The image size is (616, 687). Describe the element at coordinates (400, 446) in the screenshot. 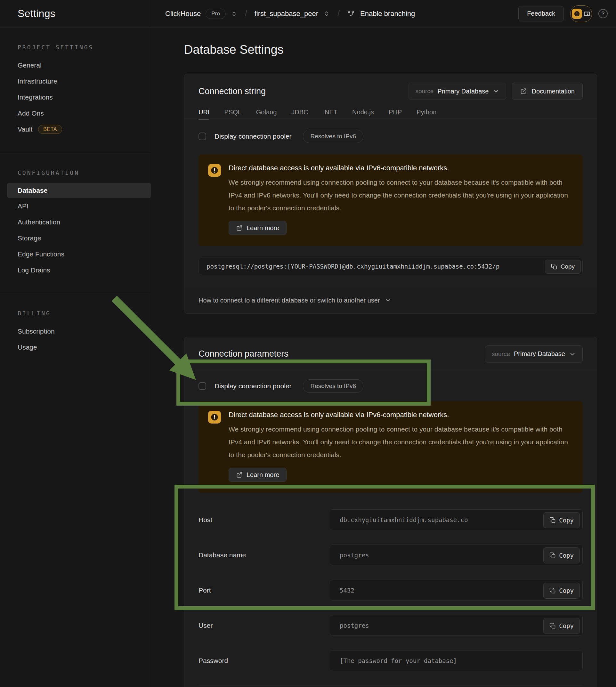

I see `warning-body: Direct database access is only available…` at that location.